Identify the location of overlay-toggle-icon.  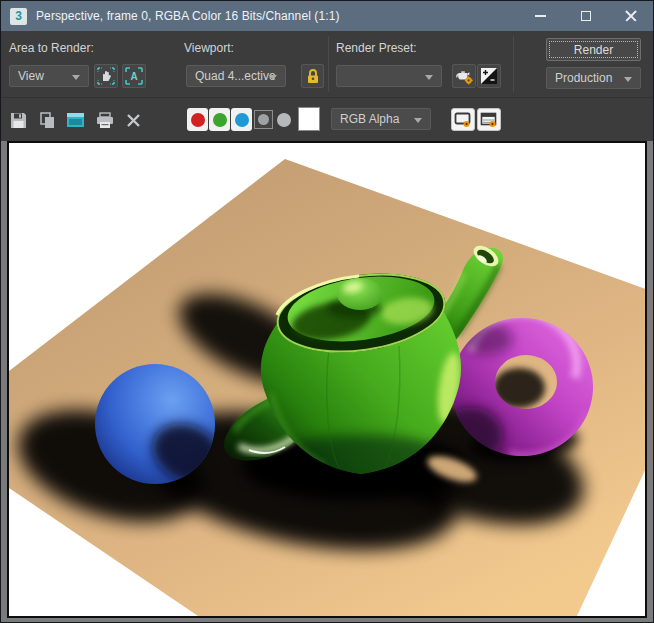
(463, 120).